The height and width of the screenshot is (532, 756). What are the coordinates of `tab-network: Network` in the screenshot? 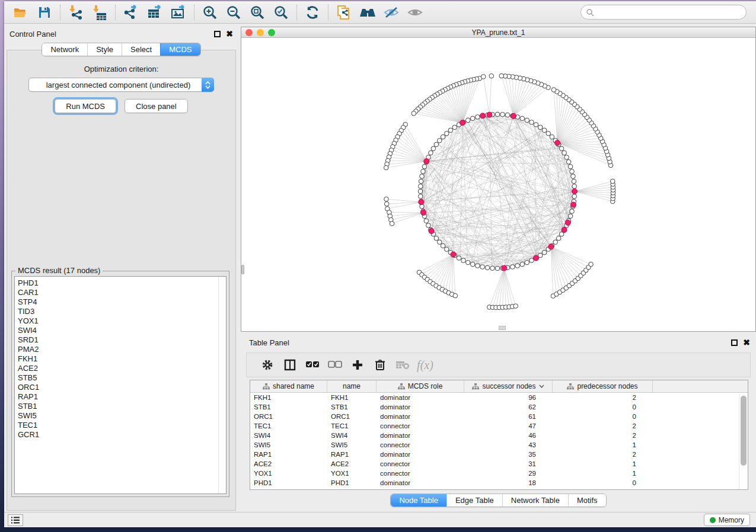 It's located at (65, 50).